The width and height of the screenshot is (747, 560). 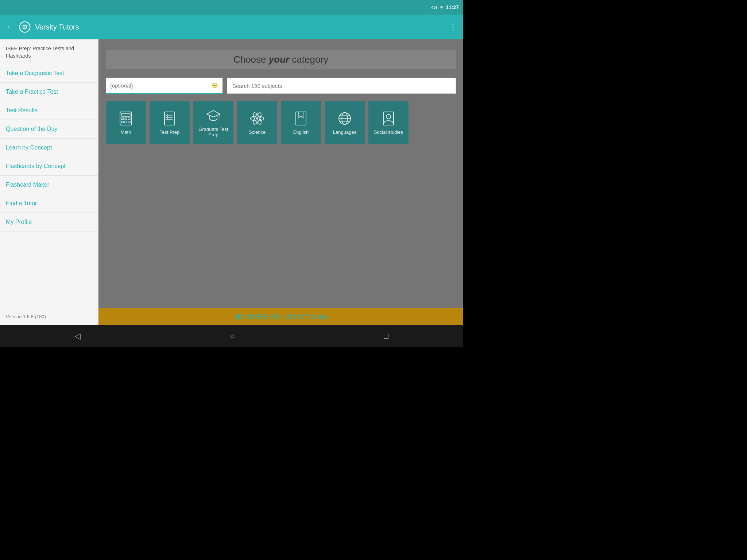 What do you see at coordinates (49, 52) in the screenshot?
I see `sidebar-header: ISEE Prep: Practice Tests and Flashcards` at bounding box center [49, 52].